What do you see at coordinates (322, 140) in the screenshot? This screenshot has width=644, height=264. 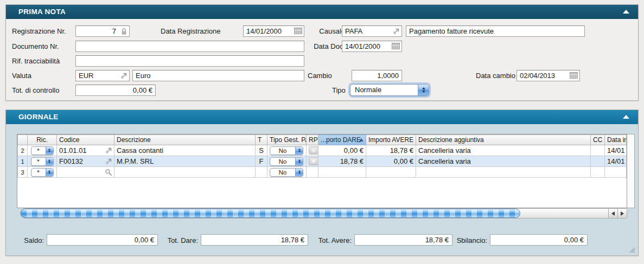 I see `table-header-row: Ric. Codice Descrizione T Tipo Gest. PA …` at bounding box center [322, 140].